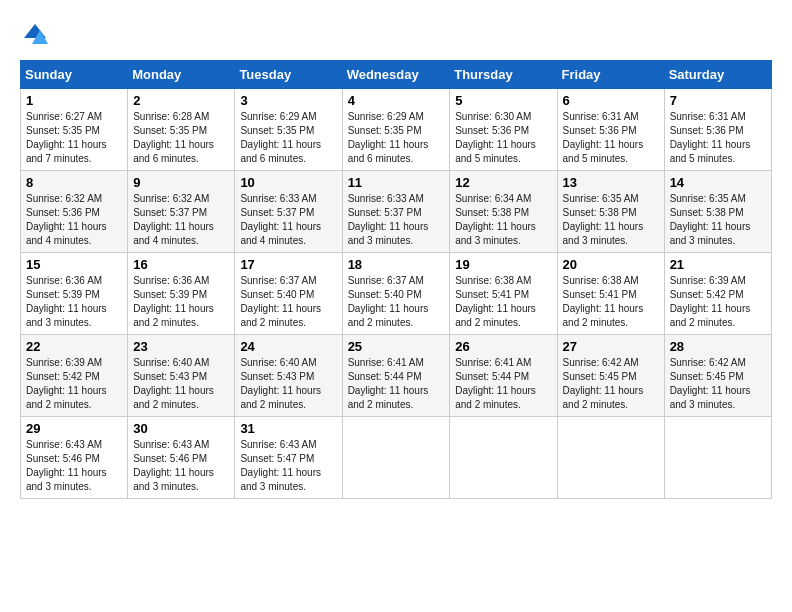  What do you see at coordinates (288, 466) in the screenshot?
I see `day-info: Sunrise: 6:43 AM Sunset: 5:47 PM Dayligh…` at bounding box center [288, 466].